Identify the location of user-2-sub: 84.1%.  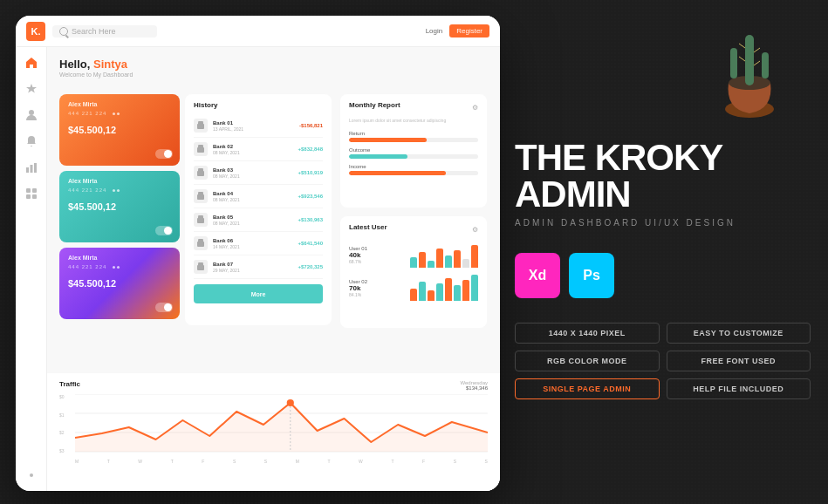
(377, 295).